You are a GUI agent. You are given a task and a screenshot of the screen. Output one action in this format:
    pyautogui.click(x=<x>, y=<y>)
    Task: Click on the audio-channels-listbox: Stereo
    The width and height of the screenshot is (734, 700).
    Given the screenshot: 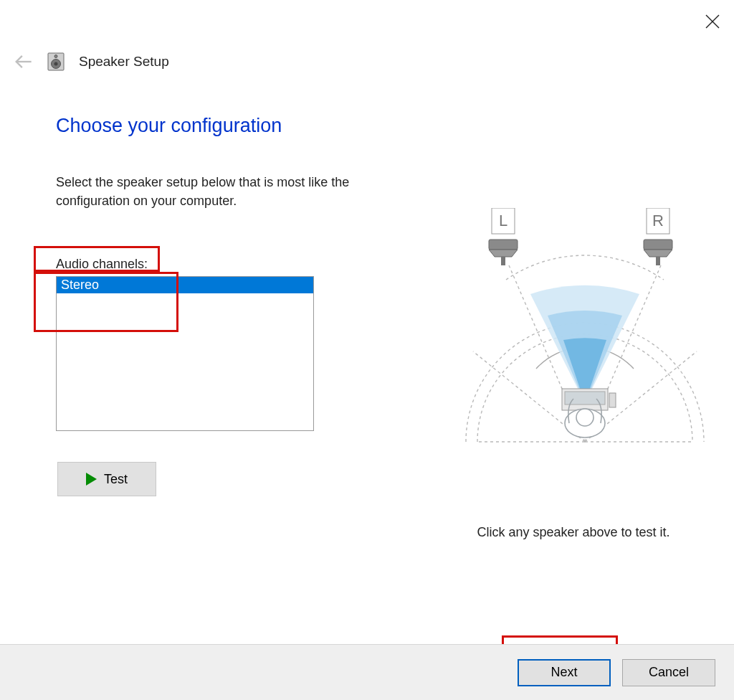 What is the action you would take?
    pyautogui.click(x=185, y=354)
    